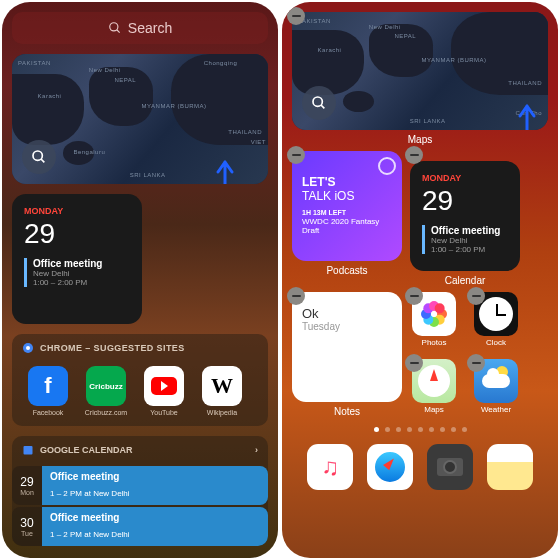  Describe the element at coordinates (496, 314) in the screenshot. I see `clock-icon` at that location.